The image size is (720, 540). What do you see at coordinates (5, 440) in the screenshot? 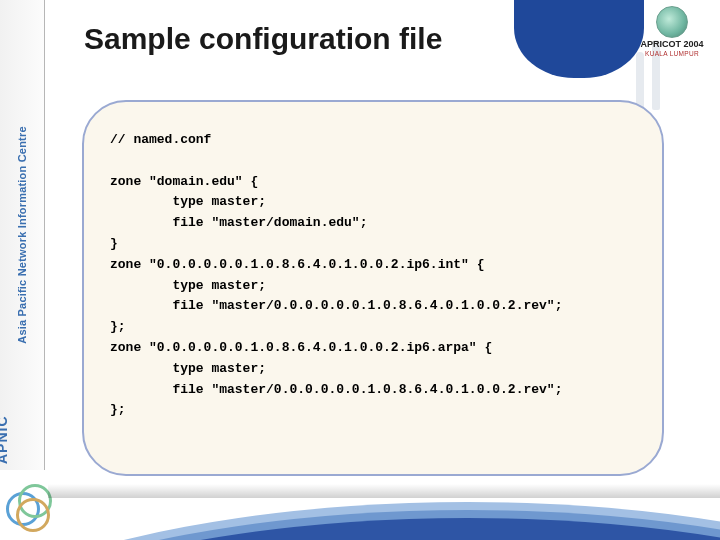
I see `sidebar-logo-label: APNIC` at bounding box center [5, 440].